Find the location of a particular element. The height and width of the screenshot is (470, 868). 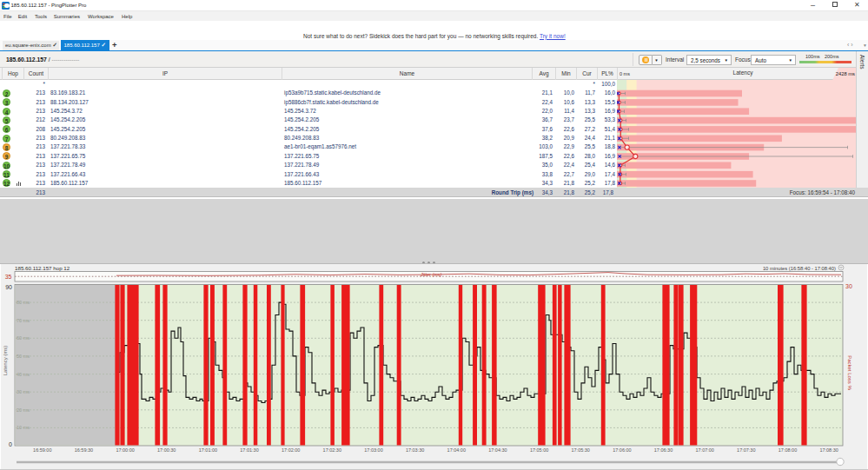

svg-text: 90 is located at coordinates (9, 287).